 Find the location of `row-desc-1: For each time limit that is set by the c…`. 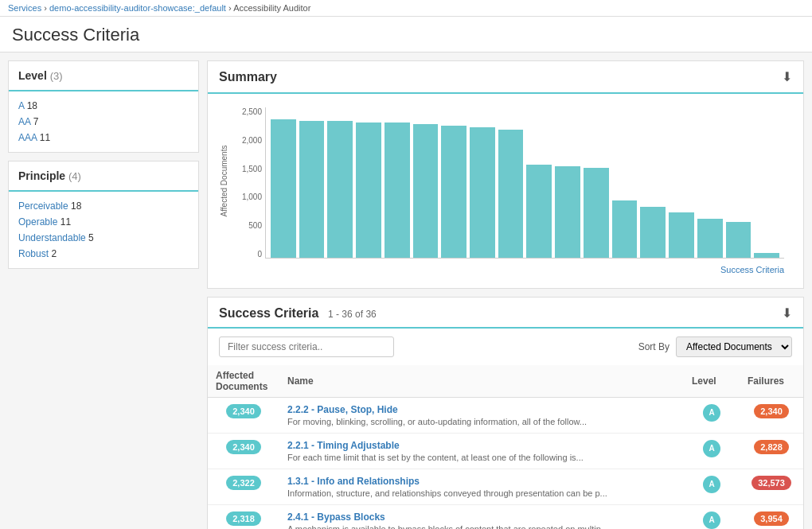

row-desc-1: For each time limit that is set by the c… is located at coordinates (482, 457).